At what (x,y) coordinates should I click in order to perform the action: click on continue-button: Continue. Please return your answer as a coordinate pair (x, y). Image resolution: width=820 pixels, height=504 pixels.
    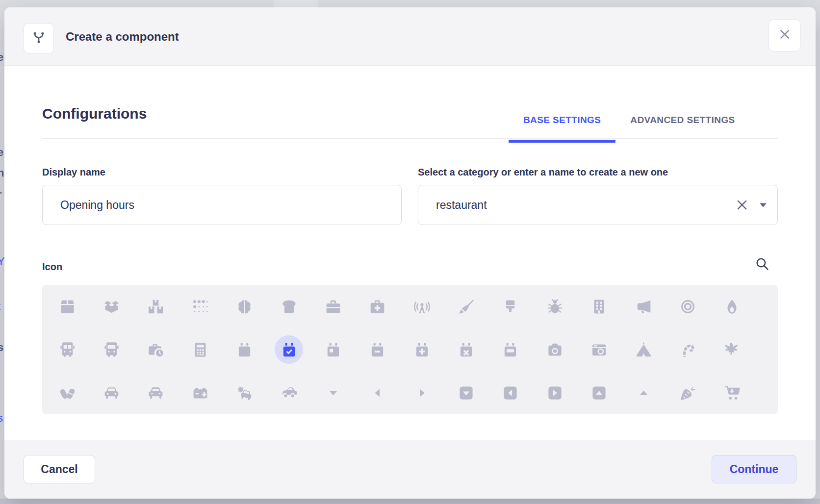
    Looking at the image, I should click on (754, 469).